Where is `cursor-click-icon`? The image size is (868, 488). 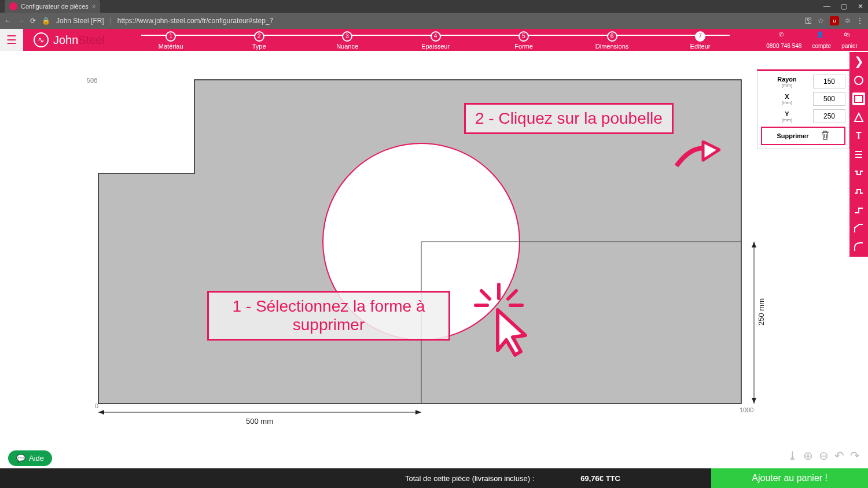
cursor-click-icon is located at coordinates (499, 320).